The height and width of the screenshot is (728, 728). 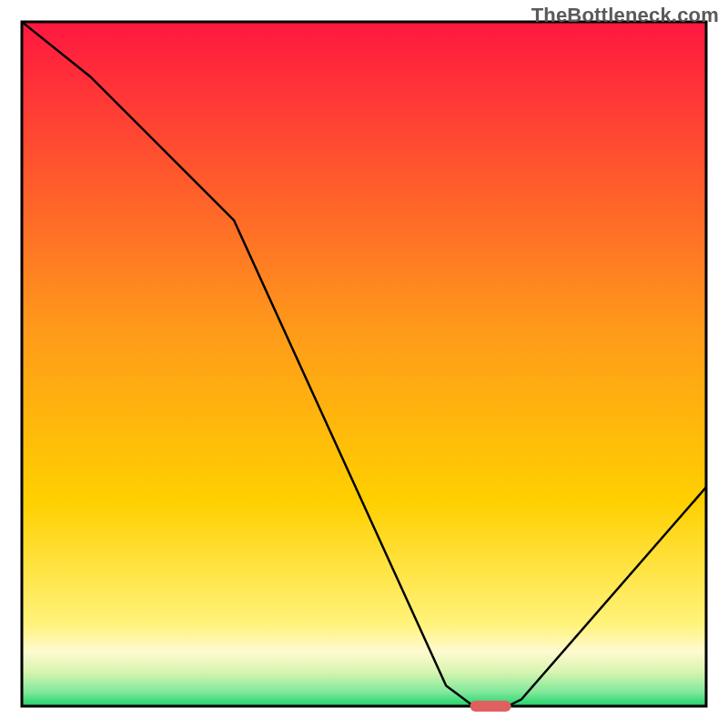 What do you see at coordinates (491, 706) in the screenshot?
I see `optimal-marker` at bounding box center [491, 706].